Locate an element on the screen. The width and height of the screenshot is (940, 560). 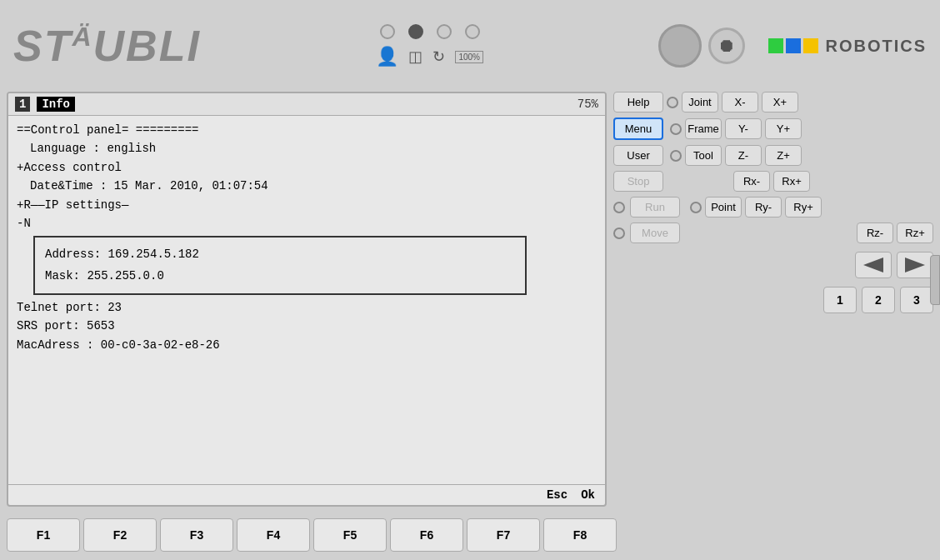
function-key-bar: F1 F2 F3 F4 F5 F6 F7 F8 is located at coordinates (470, 535).